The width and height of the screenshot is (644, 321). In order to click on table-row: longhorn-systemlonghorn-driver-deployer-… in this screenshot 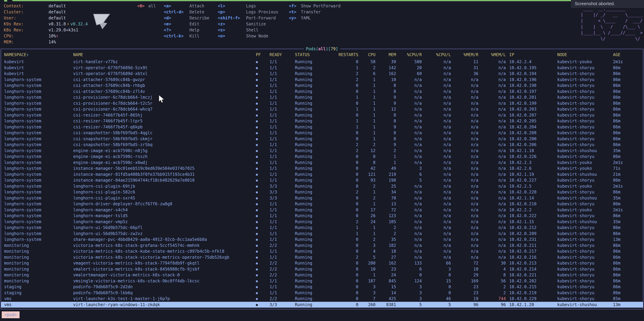, I will do `click(322, 204)`.